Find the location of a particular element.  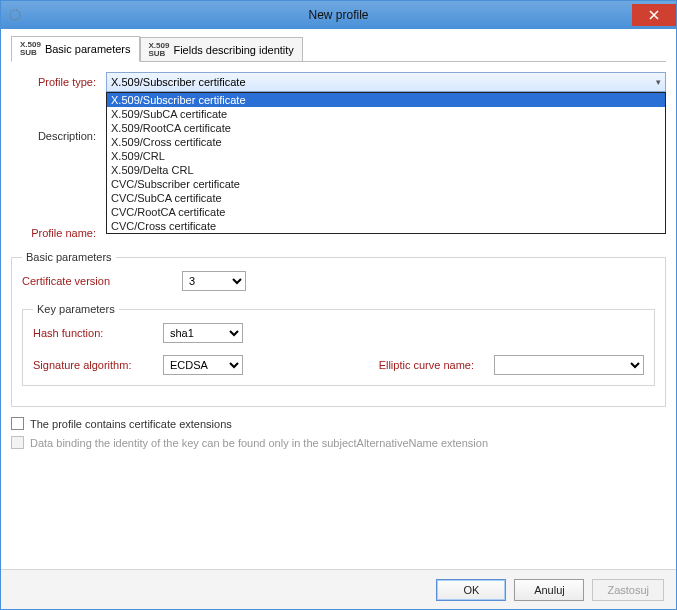

tab-fields-identity: X.509SUB Fields describing identity is located at coordinates (222, 50).